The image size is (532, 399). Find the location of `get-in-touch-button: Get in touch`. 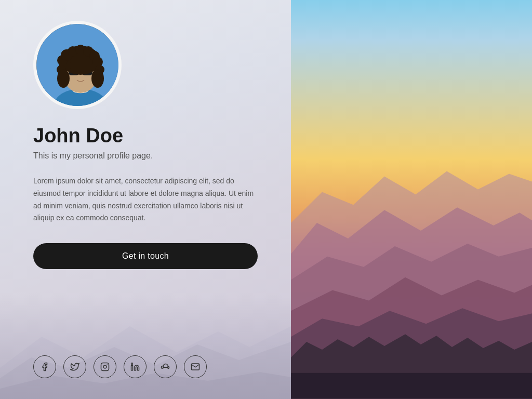

get-in-touch-button: Get in touch is located at coordinates (145, 256).